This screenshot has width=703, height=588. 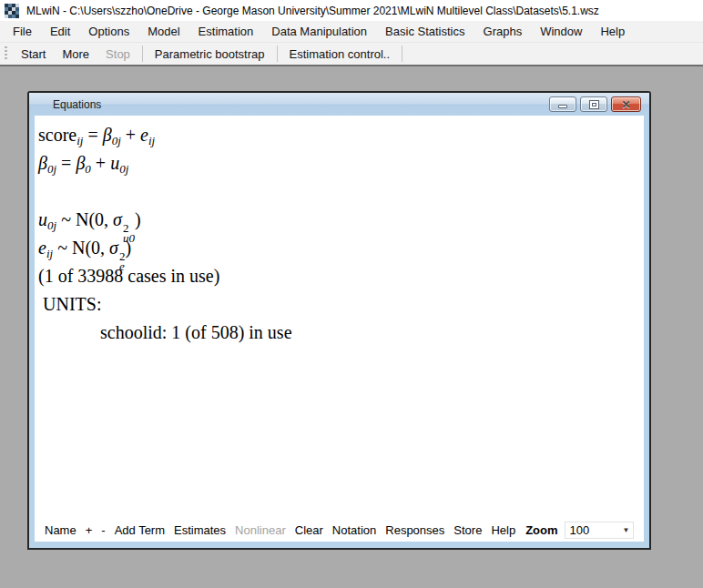 What do you see at coordinates (352, 11) in the screenshot?
I see `app-title-bar: MLwiN - C:\Users\szzho\OneDrive - George…` at bounding box center [352, 11].